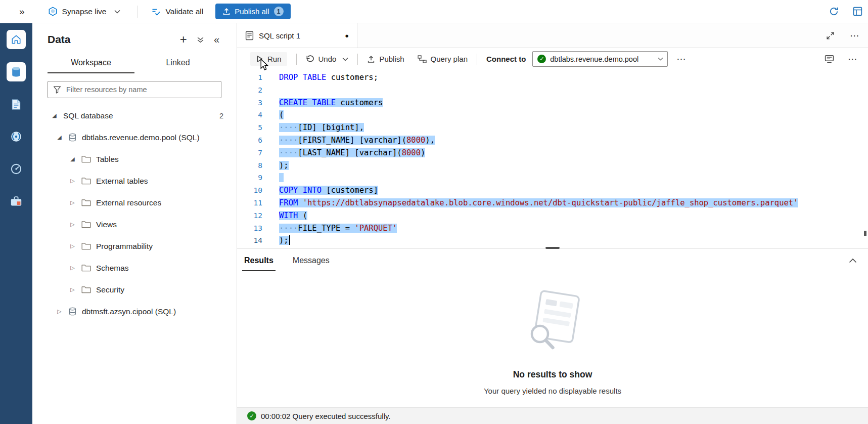 The height and width of the screenshot is (424, 868). I want to click on tree-item-external-resources: ▷External resources, so click(134, 202).